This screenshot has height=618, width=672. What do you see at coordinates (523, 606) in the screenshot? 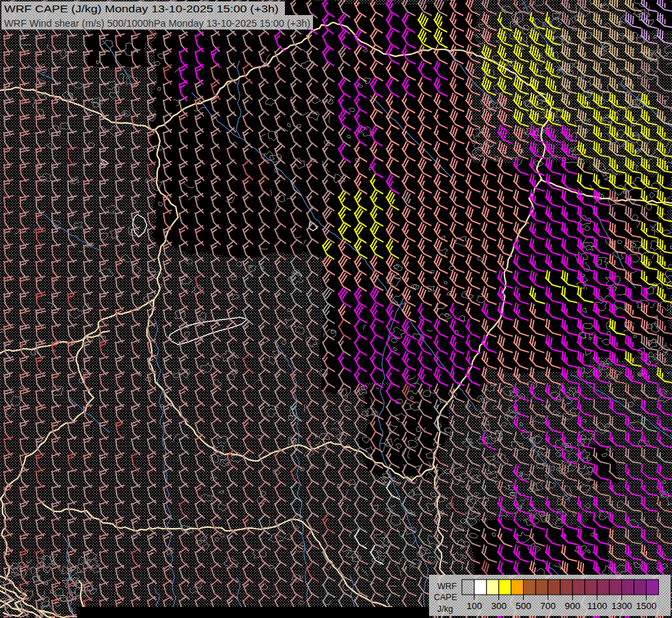
I see `svg-text: 500` at bounding box center [523, 606].